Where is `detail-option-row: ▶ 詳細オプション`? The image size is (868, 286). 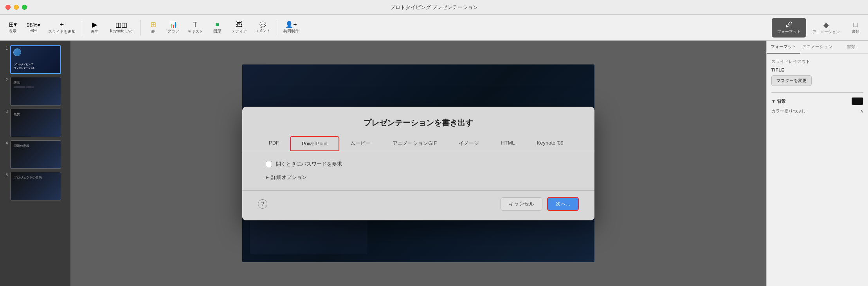
detail-option-row: ▶ 詳細オプション is located at coordinates (418, 177).